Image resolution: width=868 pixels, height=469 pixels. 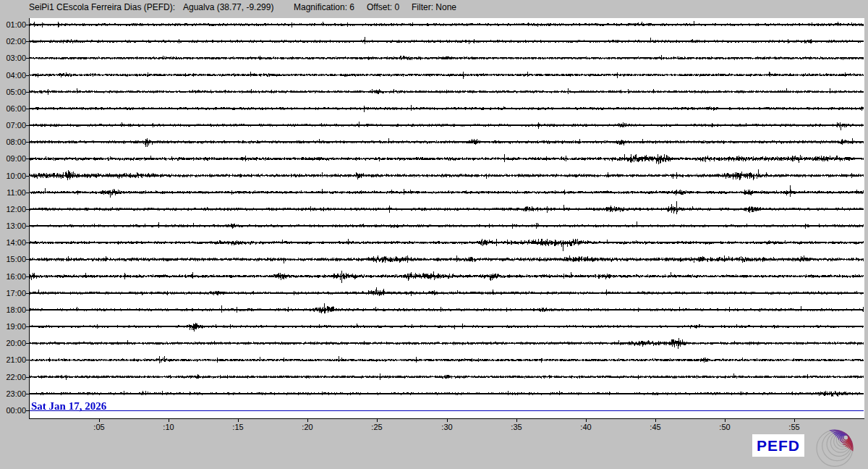 I want to click on station-location: Agualva (38.77, -9.299), so click(x=229, y=7).